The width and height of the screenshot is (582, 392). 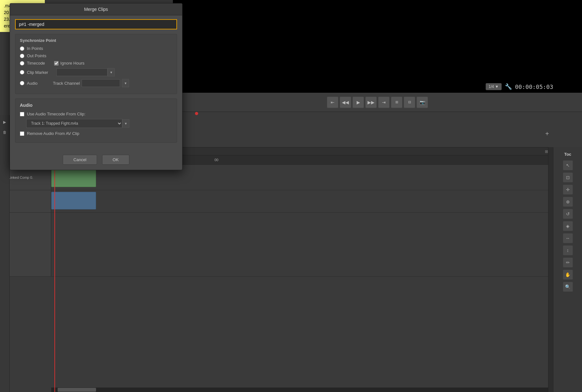 I want to click on use-audio-tc-label: Use Audio Timecode From Clip:, so click(x=56, y=114).